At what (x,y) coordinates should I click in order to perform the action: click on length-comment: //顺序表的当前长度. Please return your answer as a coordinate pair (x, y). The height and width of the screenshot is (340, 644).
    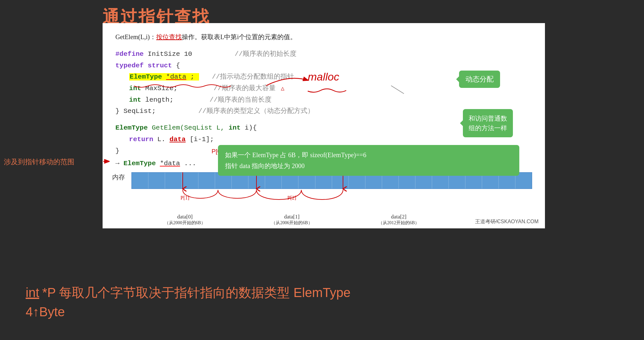
    Looking at the image, I should click on (240, 100).